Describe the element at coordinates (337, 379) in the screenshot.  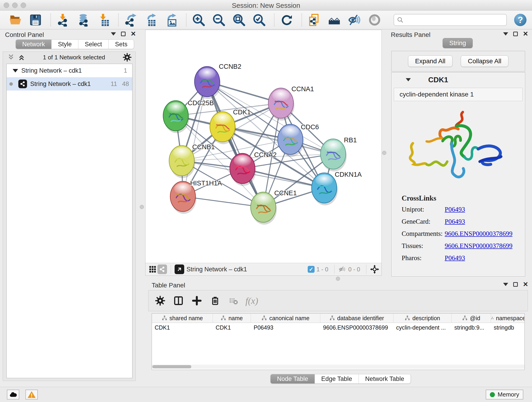
I see `tab-edge-table: Edge Table` at that location.